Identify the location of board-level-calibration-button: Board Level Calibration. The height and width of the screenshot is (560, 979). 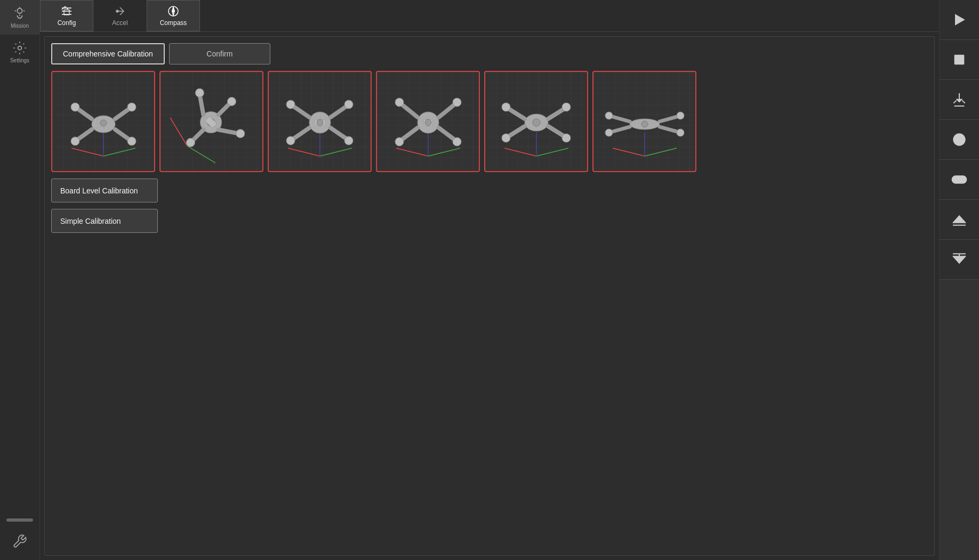
(105, 191).